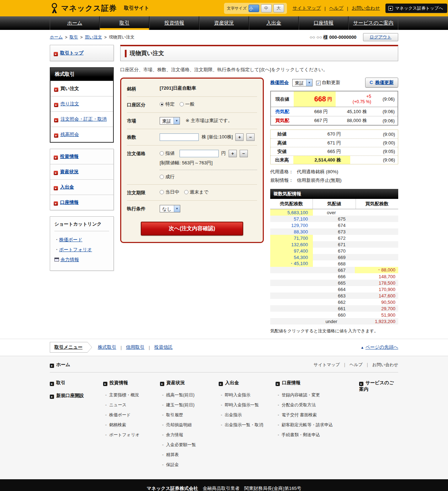 The image size is (448, 491). What do you see at coordinates (254, 9) in the screenshot?
I see `font-size-small-button: 小` at bounding box center [254, 9].